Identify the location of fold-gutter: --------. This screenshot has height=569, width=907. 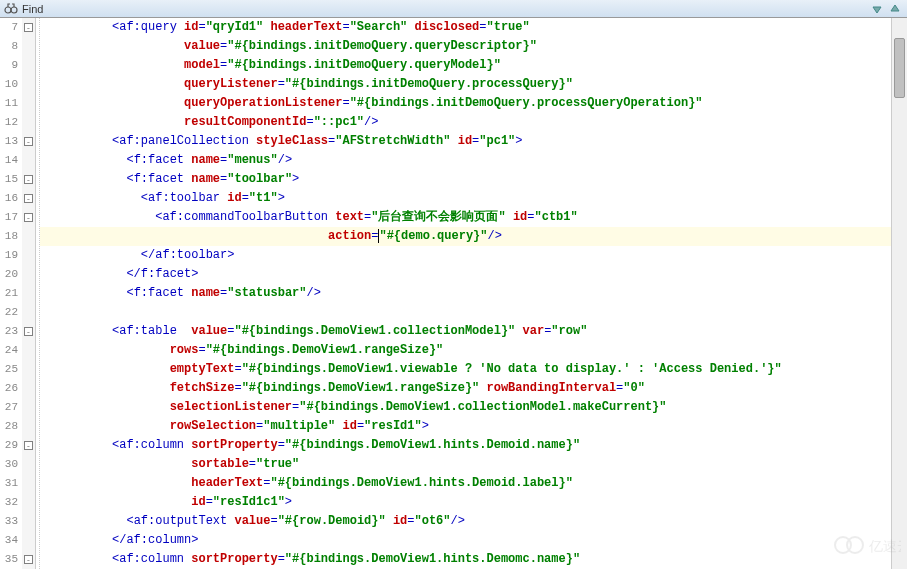
(29, 294).